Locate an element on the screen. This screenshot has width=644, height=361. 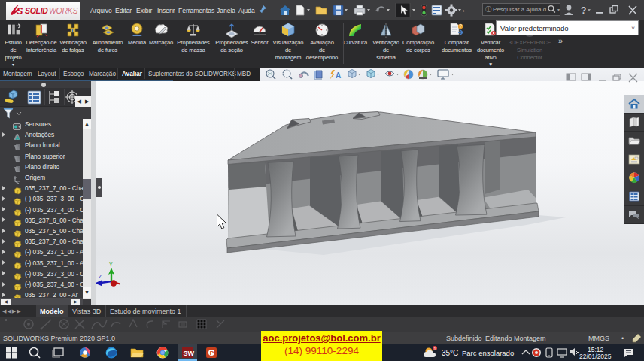
svg-text: 22/01/2025 is located at coordinates (596, 356).